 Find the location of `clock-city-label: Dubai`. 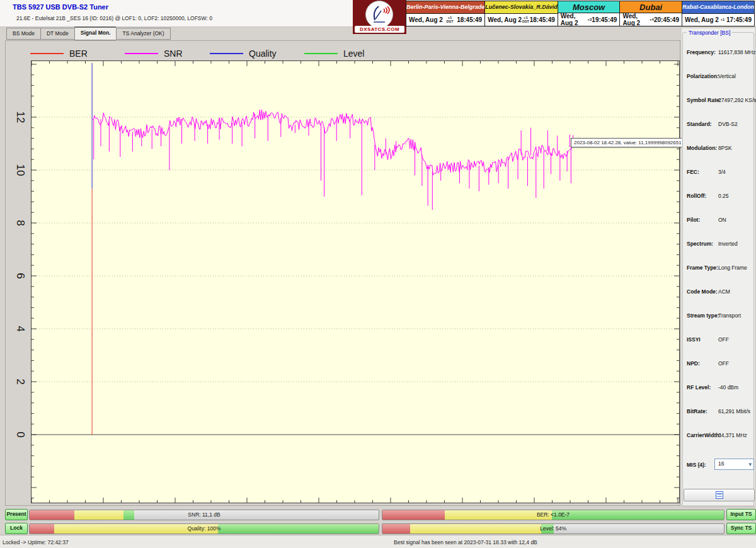

clock-city-label: Dubai is located at coordinates (651, 8).